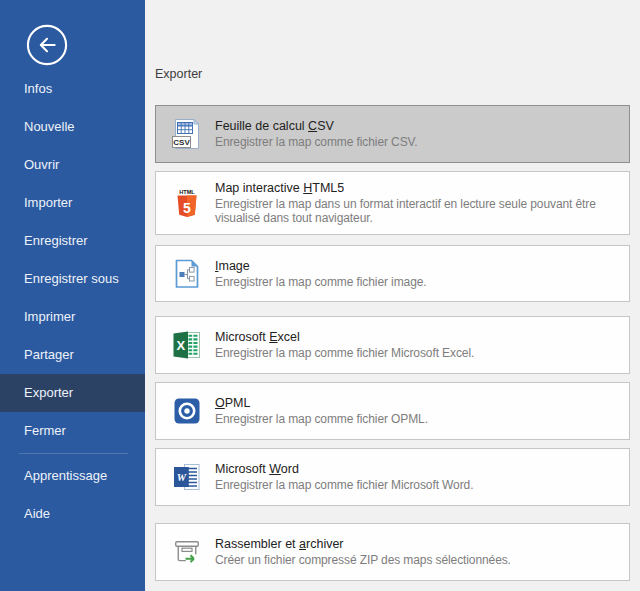 Image resolution: width=640 pixels, height=591 pixels. I want to click on title-accel: C, so click(312, 126).